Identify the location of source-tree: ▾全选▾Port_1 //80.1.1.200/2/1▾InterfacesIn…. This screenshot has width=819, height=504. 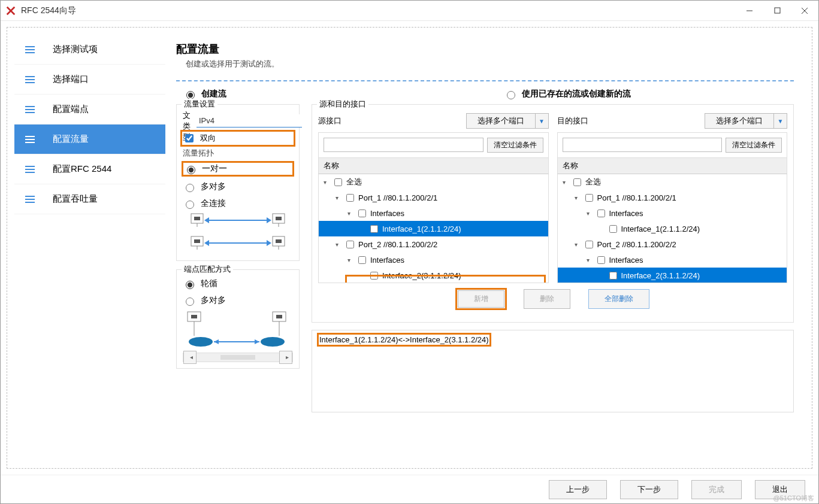
(434, 229).